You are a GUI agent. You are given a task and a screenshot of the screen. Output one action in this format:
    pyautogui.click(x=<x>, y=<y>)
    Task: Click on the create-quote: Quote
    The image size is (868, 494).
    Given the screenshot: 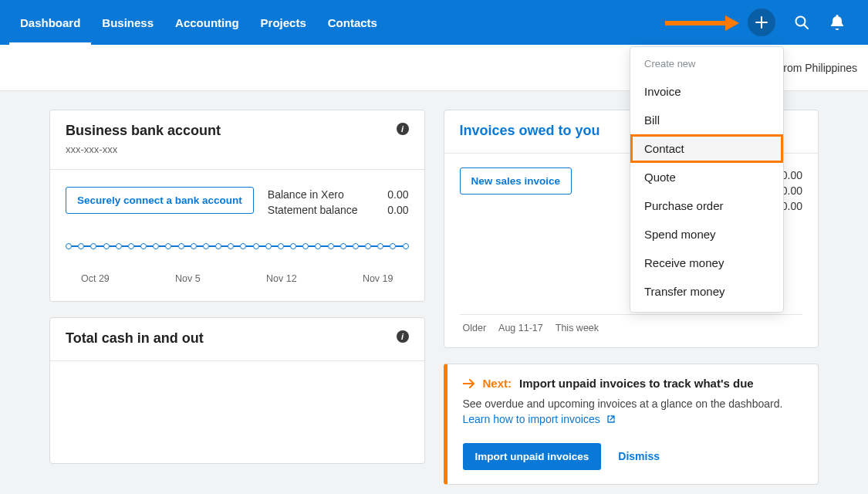 What is the action you would take?
    pyautogui.click(x=707, y=178)
    